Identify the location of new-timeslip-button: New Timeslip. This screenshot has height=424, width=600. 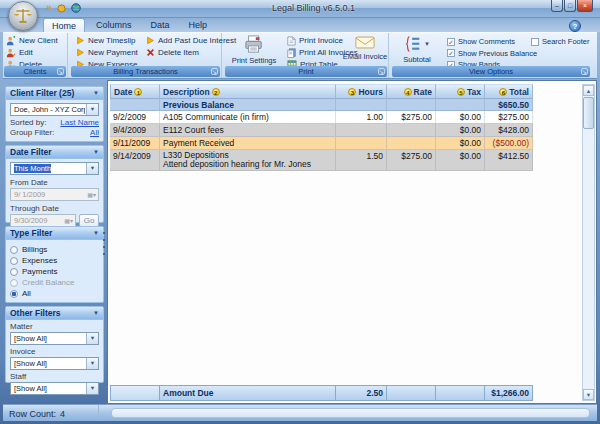
(107, 40).